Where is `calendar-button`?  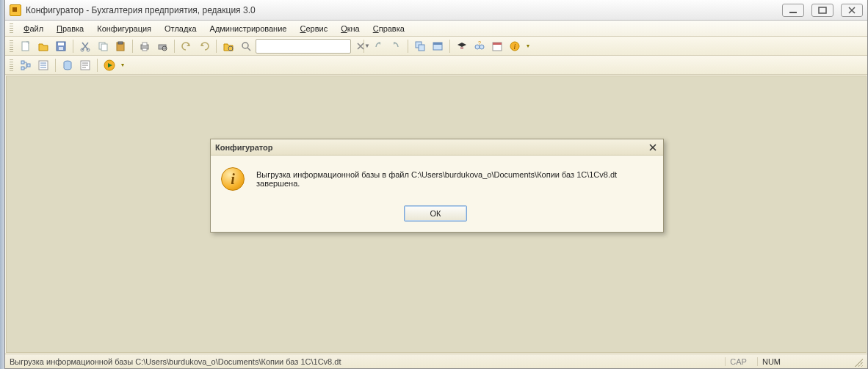
calendar-button is located at coordinates (497, 46).